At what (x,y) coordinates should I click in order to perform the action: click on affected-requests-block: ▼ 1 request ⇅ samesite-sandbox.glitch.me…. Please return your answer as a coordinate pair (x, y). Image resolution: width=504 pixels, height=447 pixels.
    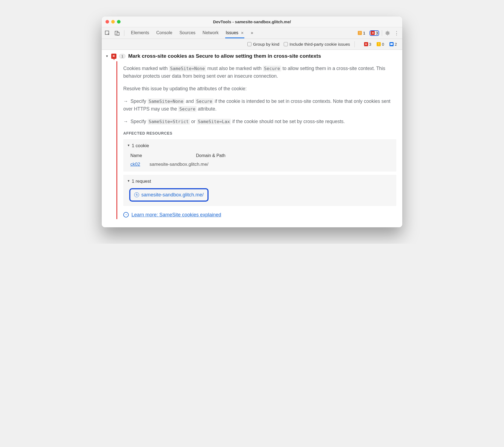
    Looking at the image, I should click on (260, 190).